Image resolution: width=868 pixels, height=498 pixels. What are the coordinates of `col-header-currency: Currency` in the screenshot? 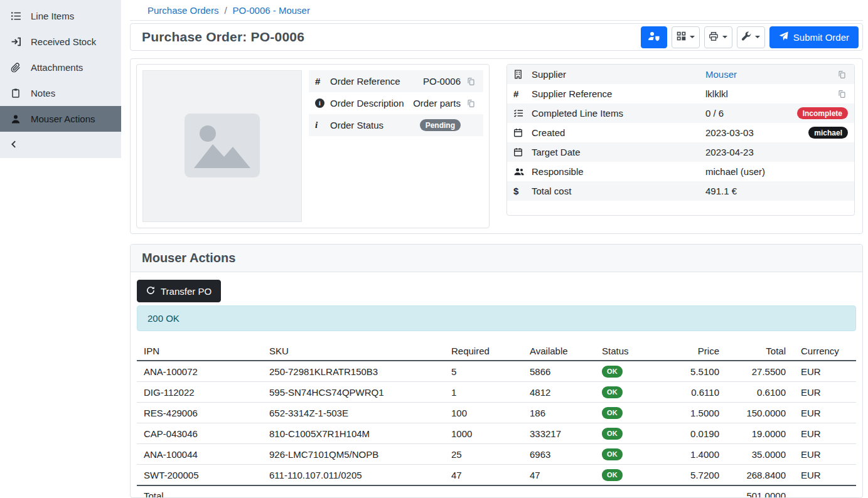 It's located at (823, 351).